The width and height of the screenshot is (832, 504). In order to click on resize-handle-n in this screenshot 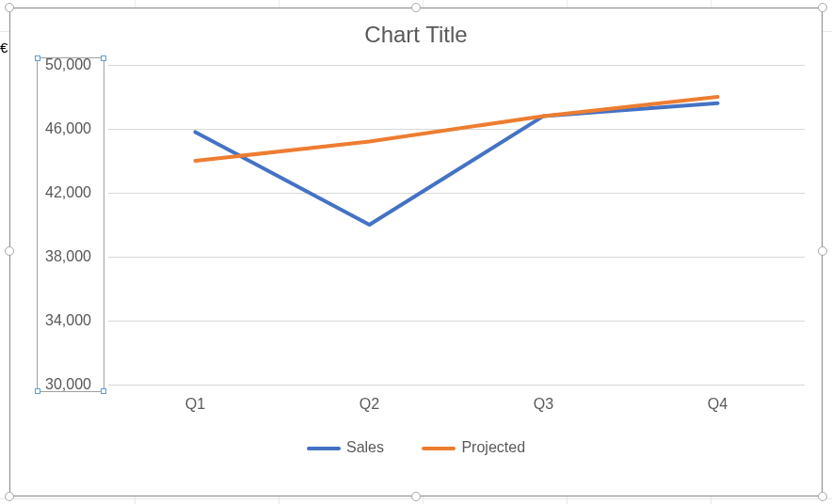, I will do `click(416, 8)`.